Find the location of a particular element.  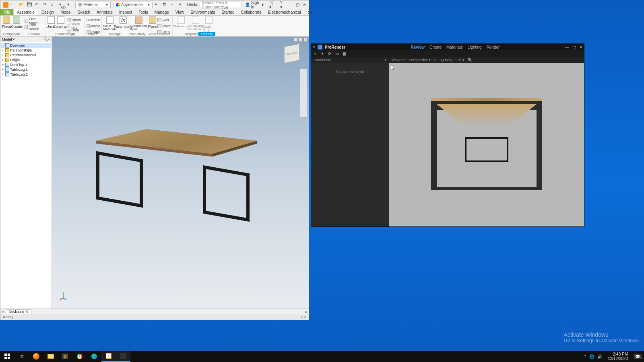

pr-refresh-icon: ⟳ is located at coordinates (330, 53).